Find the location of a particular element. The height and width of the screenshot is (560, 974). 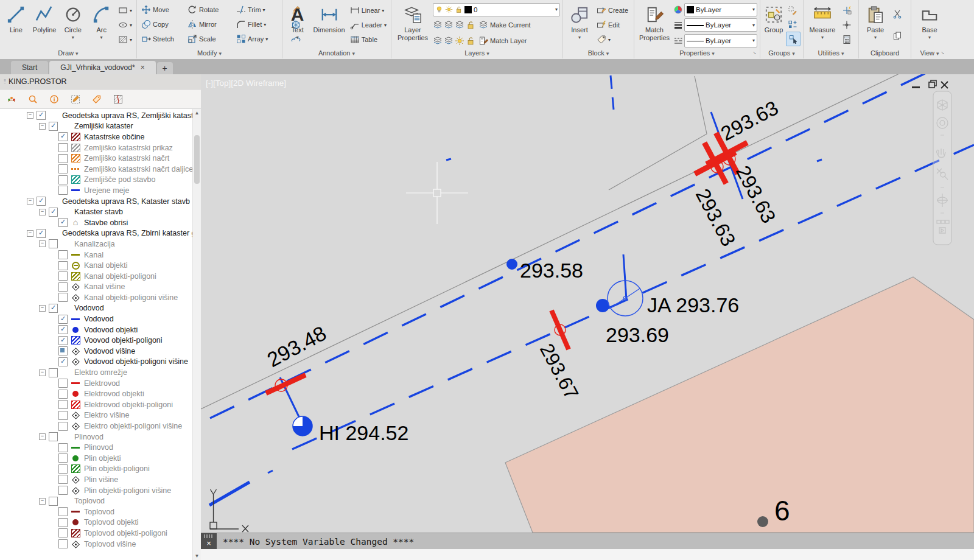

tree-item: Plin objekti is located at coordinates (96, 458).